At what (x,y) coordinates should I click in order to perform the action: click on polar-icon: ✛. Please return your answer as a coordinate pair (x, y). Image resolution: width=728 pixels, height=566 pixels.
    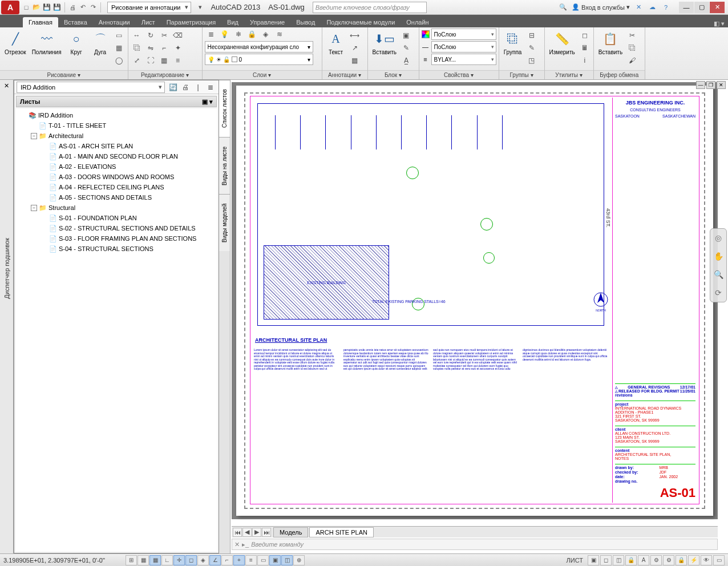
    Looking at the image, I should click on (179, 560).